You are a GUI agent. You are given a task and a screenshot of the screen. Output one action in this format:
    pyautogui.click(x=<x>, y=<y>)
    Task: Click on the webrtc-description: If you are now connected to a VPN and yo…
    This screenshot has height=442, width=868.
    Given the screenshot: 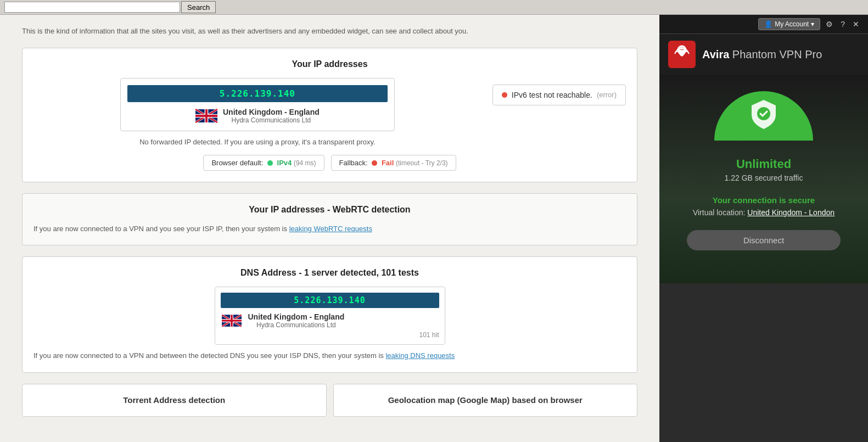 What is the action you would take?
    pyautogui.click(x=329, y=229)
    